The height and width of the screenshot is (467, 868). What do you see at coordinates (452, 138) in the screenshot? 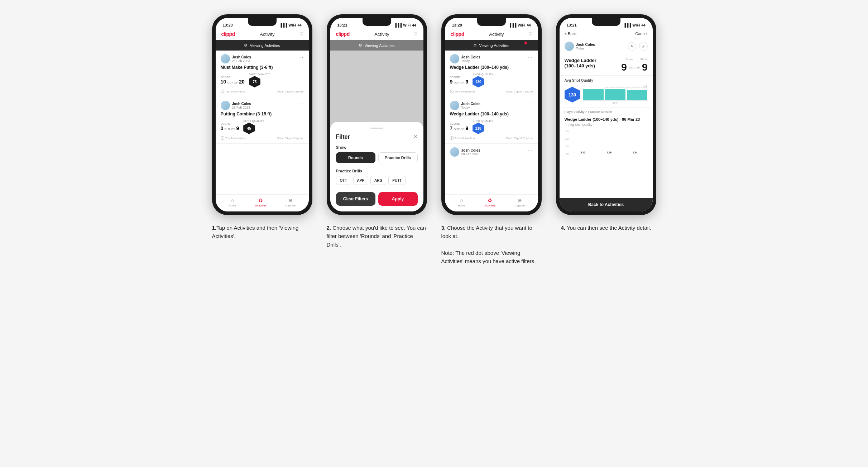
I see `info-icon-3-2: i` at bounding box center [452, 138].